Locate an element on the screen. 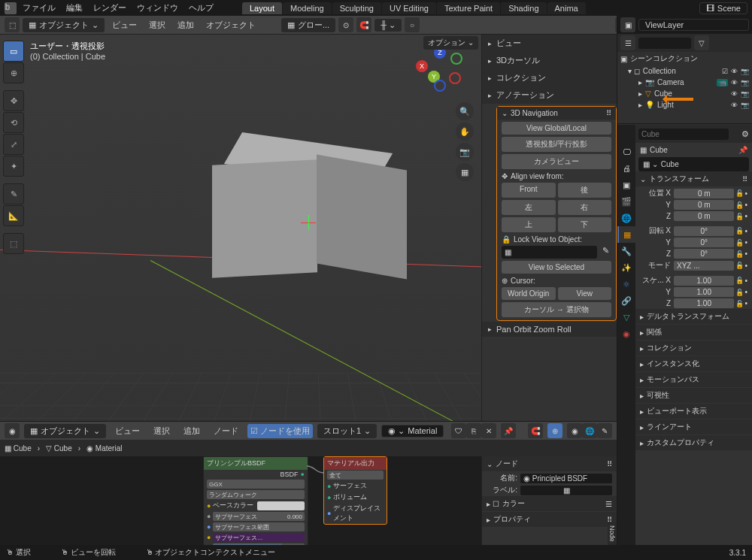  menu-window: ウィンドウ is located at coordinates (158, 8).